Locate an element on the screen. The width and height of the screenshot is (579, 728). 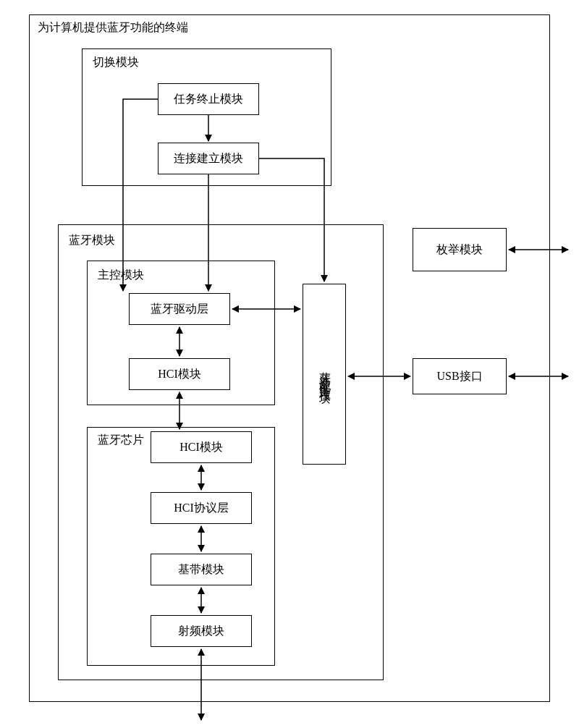
usb-interface-label: USB接口 is located at coordinates (459, 376).